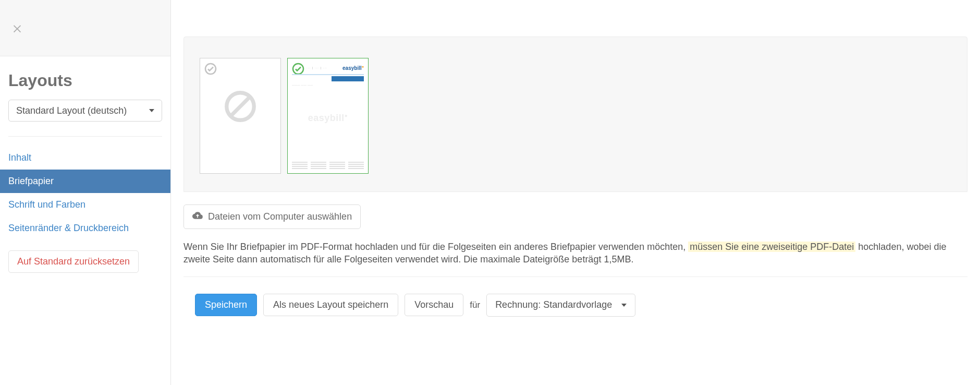  What do you see at coordinates (434, 305) in the screenshot?
I see `preview-button: Vorschau` at bounding box center [434, 305].